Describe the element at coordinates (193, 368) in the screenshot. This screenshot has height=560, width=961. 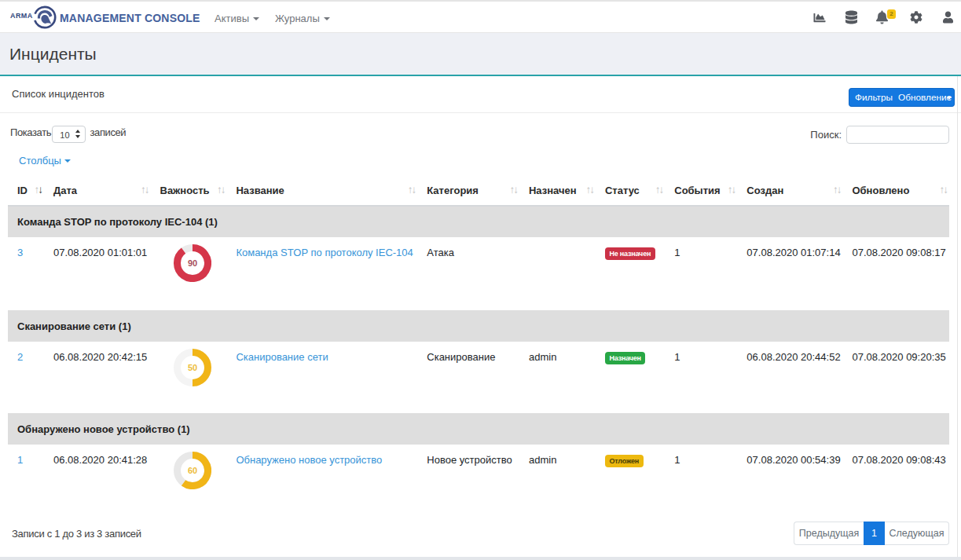
I see `svg-text: 50` at that location.